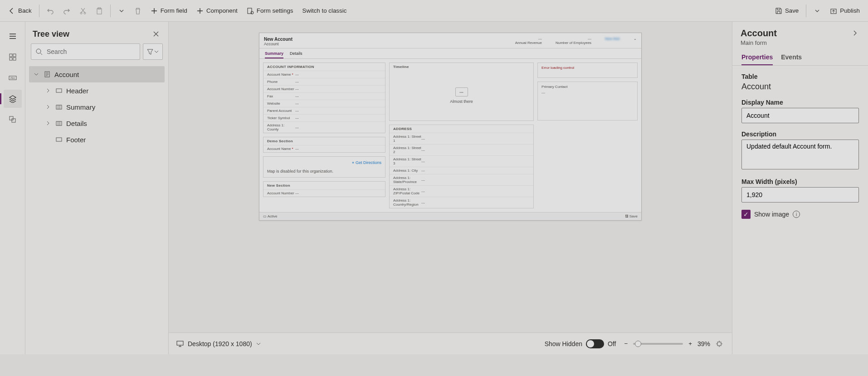  Describe the element at coordinates (67, 11) in the screenshot. I see `redo-button` at that location.